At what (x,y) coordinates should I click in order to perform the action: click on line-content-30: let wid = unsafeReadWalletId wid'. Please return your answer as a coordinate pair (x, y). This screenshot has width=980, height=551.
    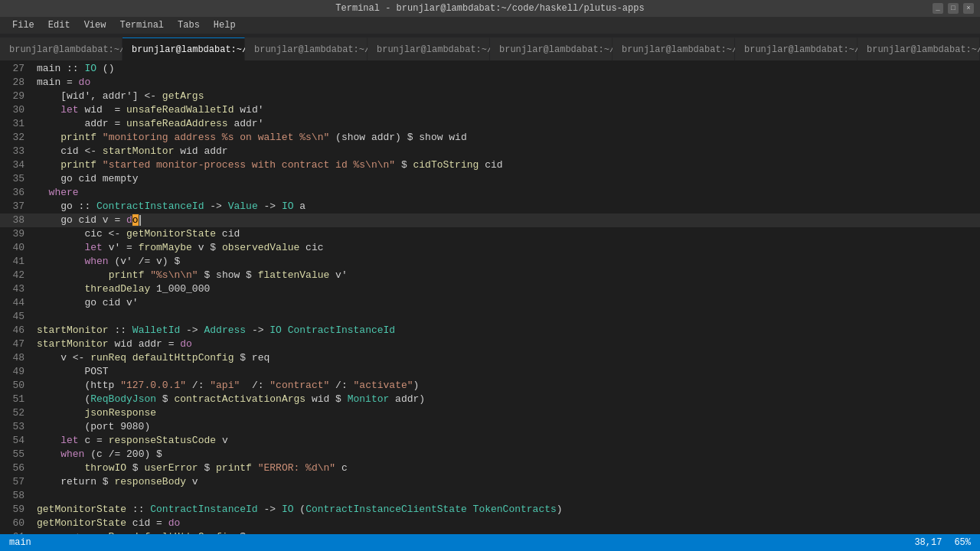
    Looking at the image, I should click on (506, 110).